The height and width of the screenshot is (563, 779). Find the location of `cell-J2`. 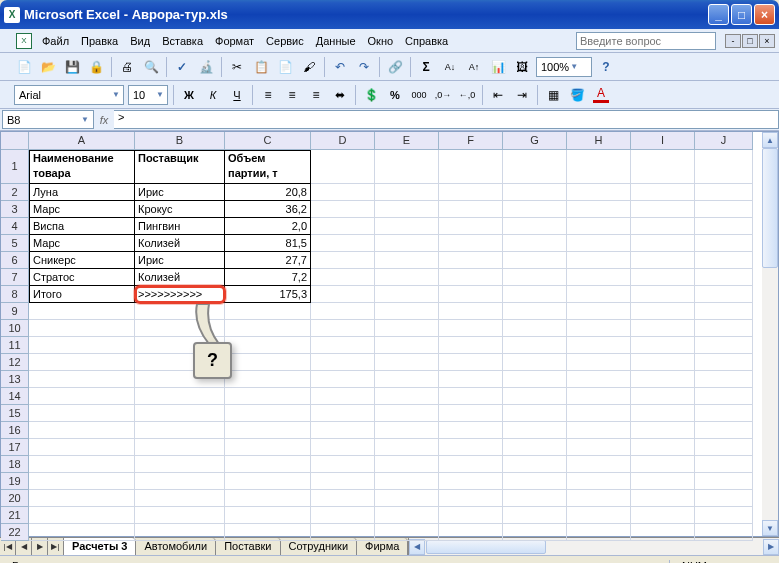

cell-J2 is located at coordinates (724, 192).